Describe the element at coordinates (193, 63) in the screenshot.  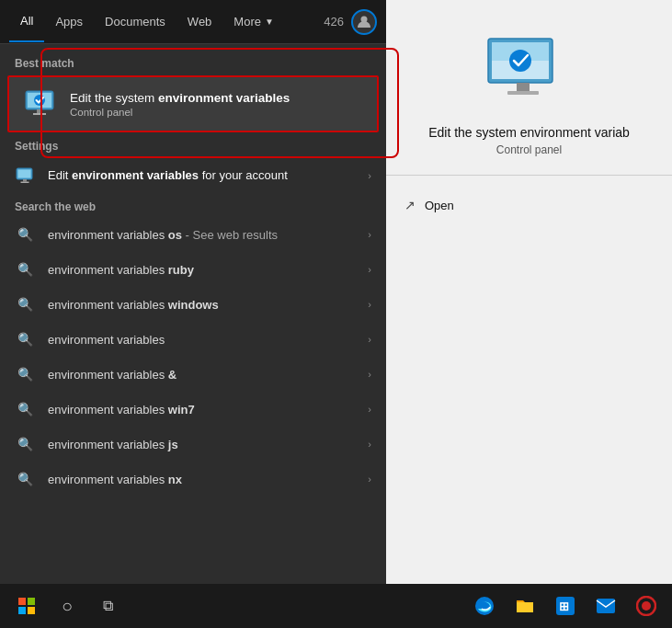
I see `best-match-header: Best match` at that location.